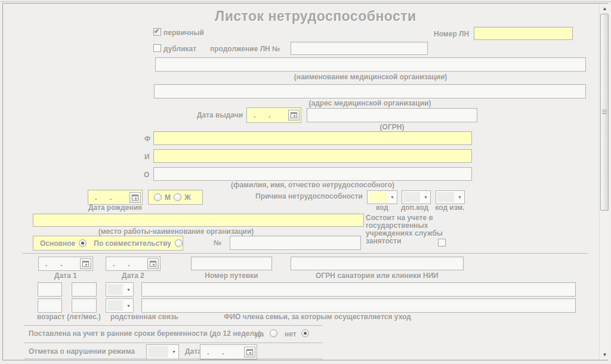 Image resolution: width=611 pixels, height=364 pixels. What do you see at coordinates (108, 243) in the screenshot?
I see `employment-type-group: Основное По совместительству` at bounding box center [108, 243].